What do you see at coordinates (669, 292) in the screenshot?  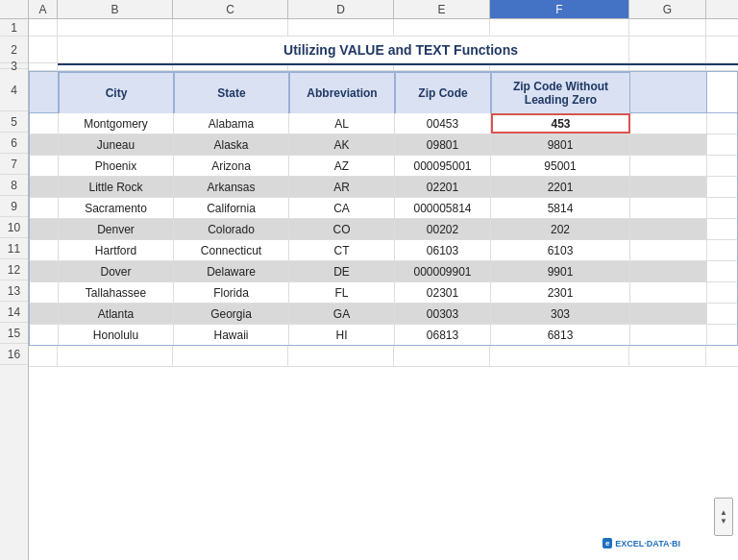 I see `cell-g13` at bounding box center [669, 292].